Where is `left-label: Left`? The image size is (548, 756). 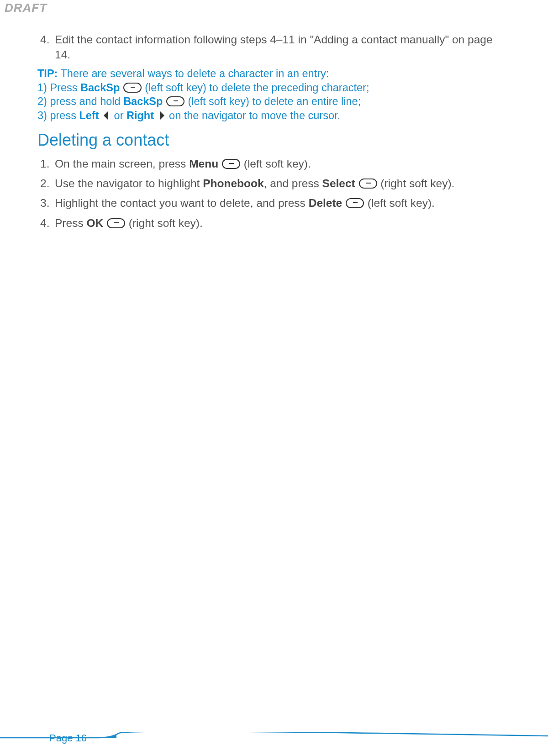
left-label: Left is located at coordinates (89, 116).